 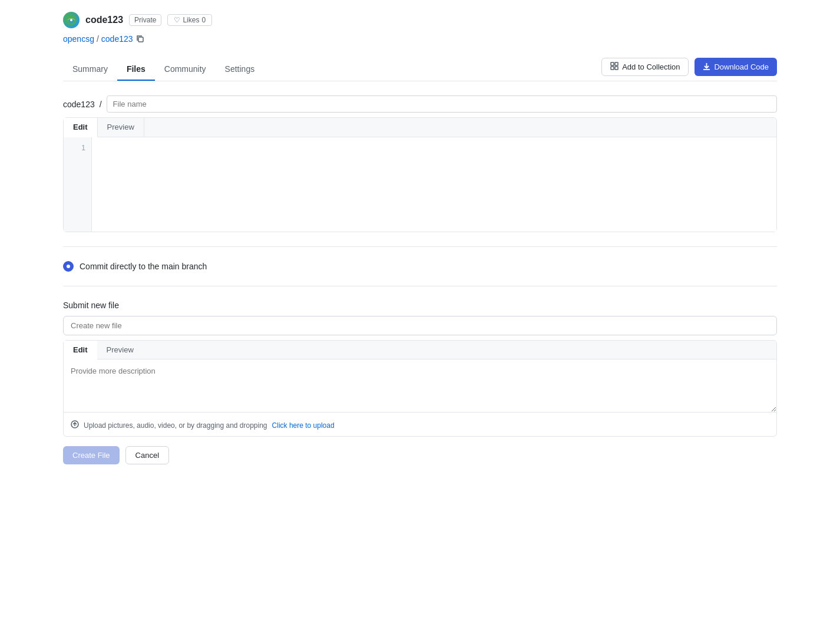 What do you see at coordinates (420, 386) in the screenshot?
I see `description-textarea` at bounding box center [420, 386].